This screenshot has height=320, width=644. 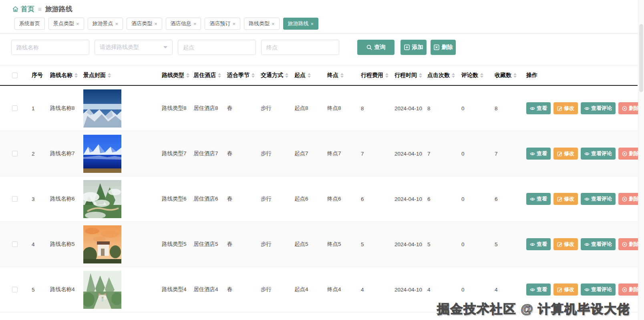 What do you see at coordinates (217, 47) in the screenshot?
I see `start-point-input` at bounding box center [217, 47].